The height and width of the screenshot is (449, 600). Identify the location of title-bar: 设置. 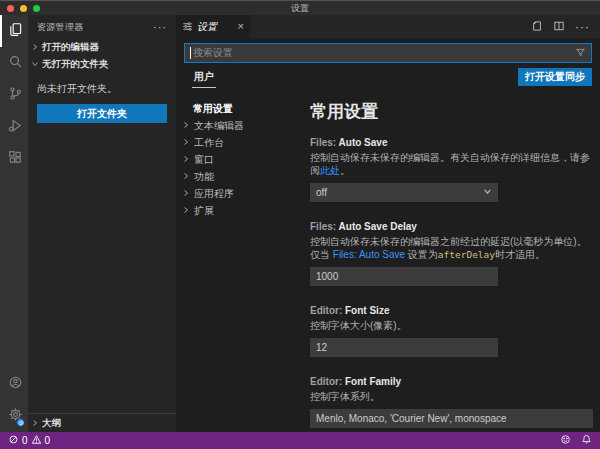
(300, 8).